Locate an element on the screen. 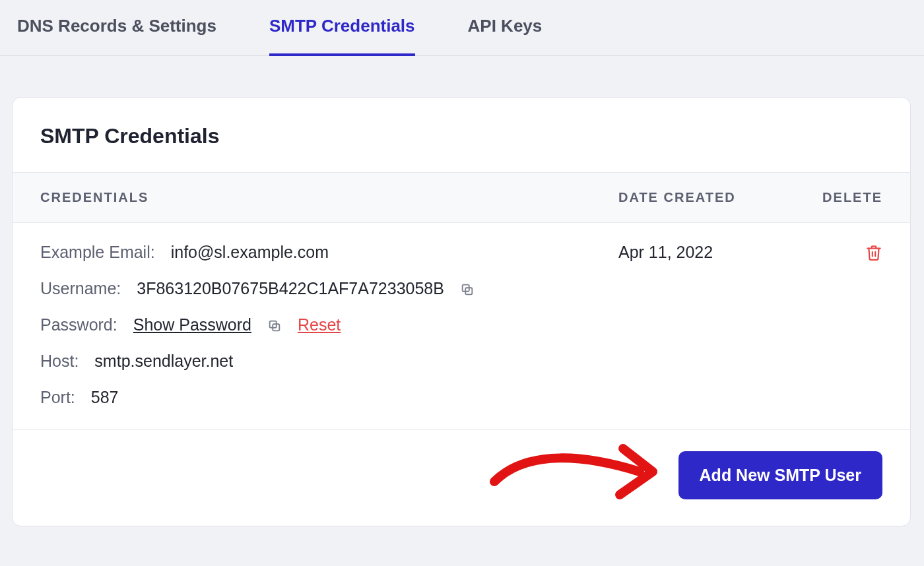 Image resolution: width=924 pixels, height=566 pixels. trash-icon is located at coordinates (874, 253).